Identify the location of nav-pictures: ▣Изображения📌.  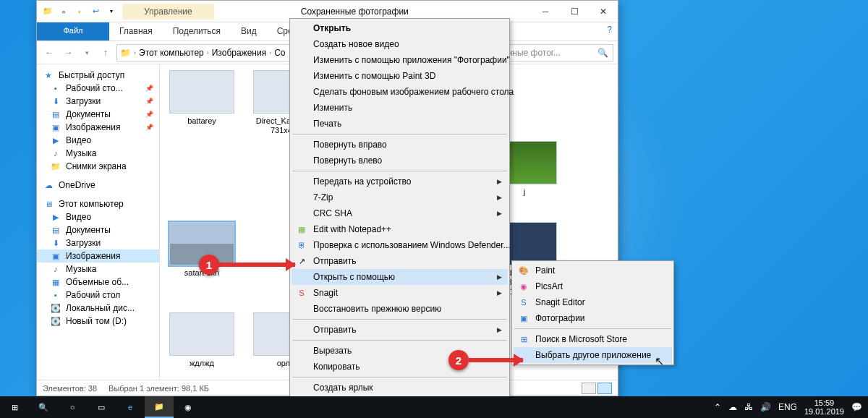
(98, 127).